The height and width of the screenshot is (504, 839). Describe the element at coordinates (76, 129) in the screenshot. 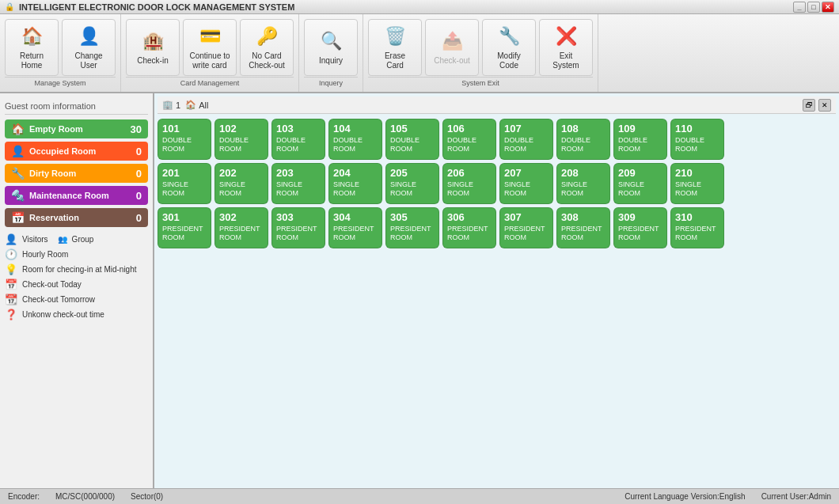

I see `empty-room-badge: 🏠 Empty Room 30` at that location.